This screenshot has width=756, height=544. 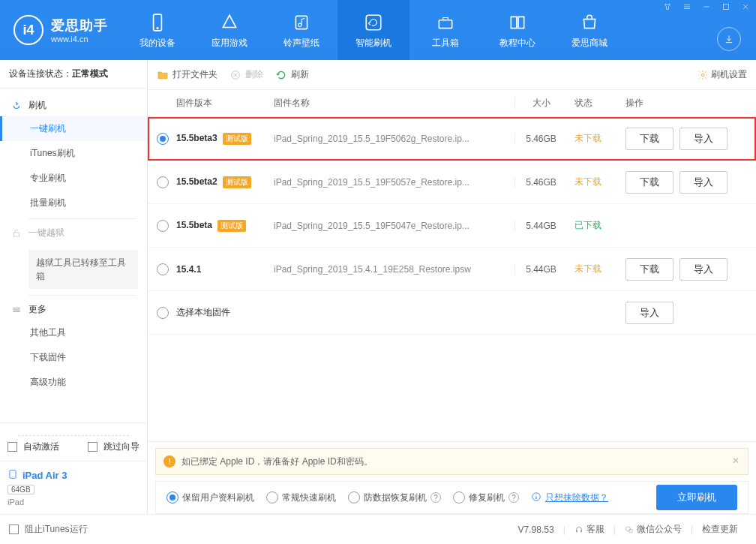 What do you see at coordinates (74, 488) in the screenshot?
I see `device-card: iPad Air 3 64GB iPad` at bounding box center [74, 488].